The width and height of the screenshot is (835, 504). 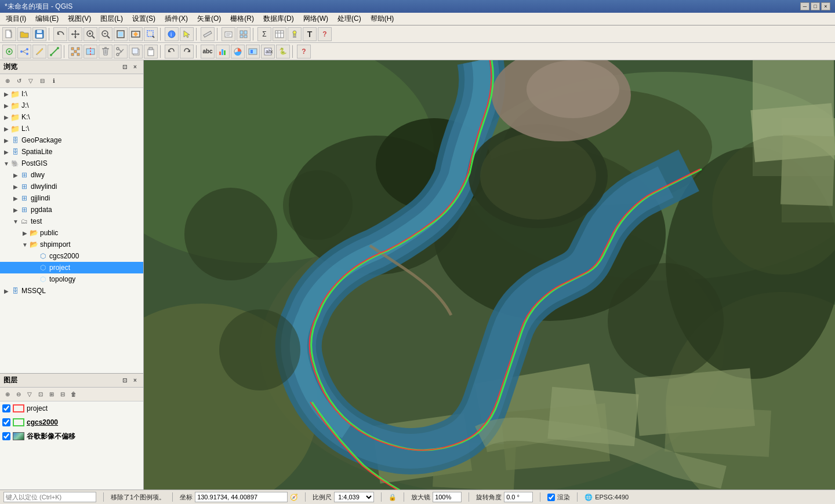 I want to click on layer-visibility-raster, so click(x=6, y=436).